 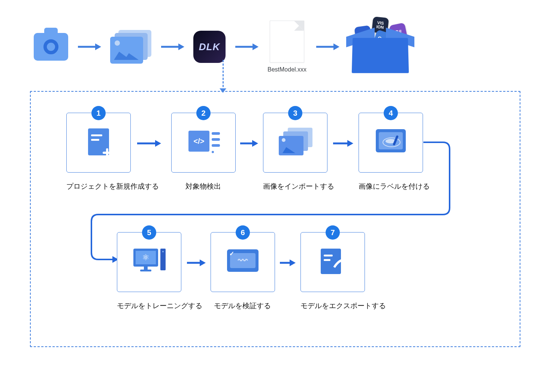 I want to click on label-images-icon, so click(x=391, y=143).